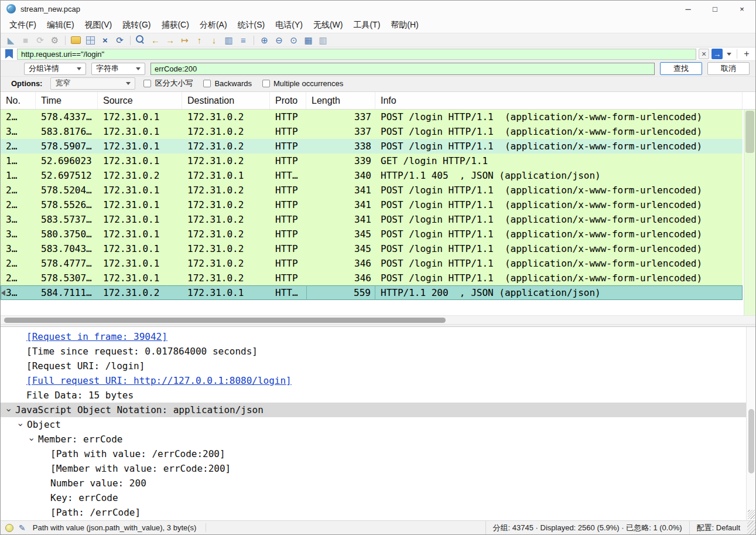 The width and height of the screenshot is (756, 535). I want to click on detail-row: [Request URI: /login], so click(374, 366).